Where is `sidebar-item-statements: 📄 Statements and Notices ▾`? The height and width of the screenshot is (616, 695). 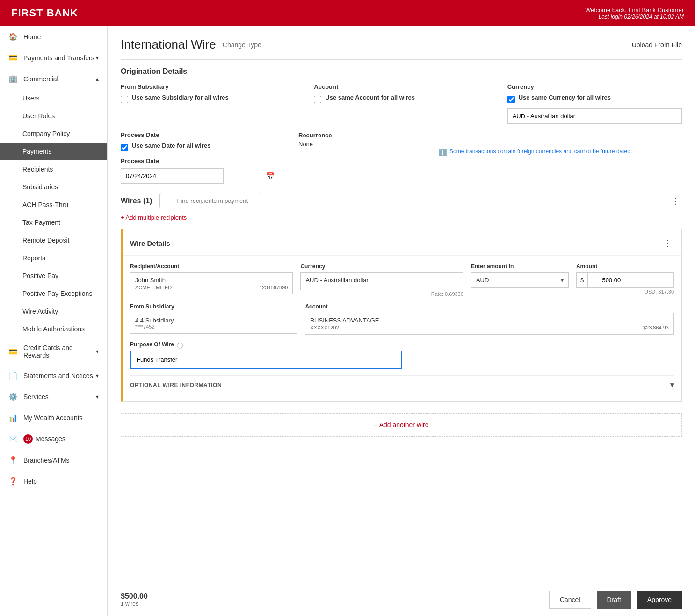 sidebar-item-statements: 📄 Statements and Notices ▾ is located at coordinates (53, 376).